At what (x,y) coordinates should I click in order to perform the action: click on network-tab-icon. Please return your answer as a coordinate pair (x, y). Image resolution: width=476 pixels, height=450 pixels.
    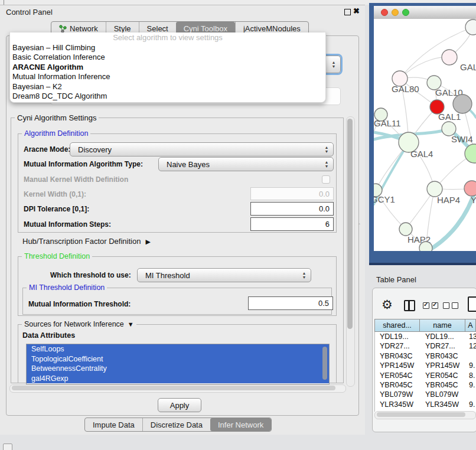
    Looking at the image, I should click on (63, 28).